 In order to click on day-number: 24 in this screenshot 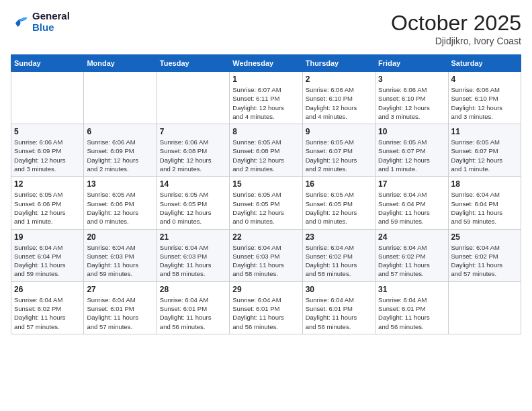, I will do `click(411, 237)`.